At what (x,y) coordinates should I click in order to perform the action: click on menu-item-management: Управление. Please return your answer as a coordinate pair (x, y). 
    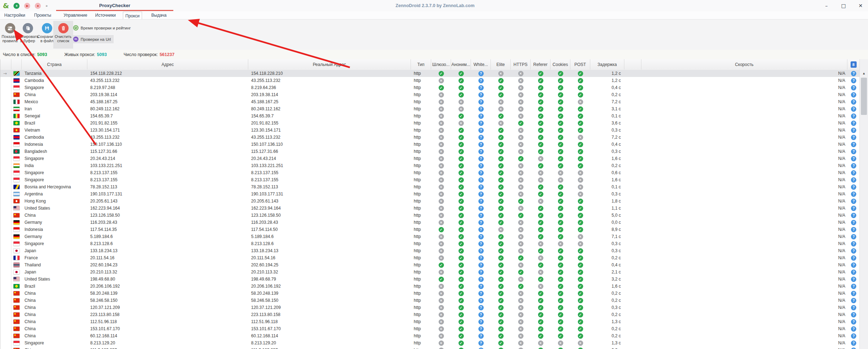
    Looking at the image, I should click on (75, 15).